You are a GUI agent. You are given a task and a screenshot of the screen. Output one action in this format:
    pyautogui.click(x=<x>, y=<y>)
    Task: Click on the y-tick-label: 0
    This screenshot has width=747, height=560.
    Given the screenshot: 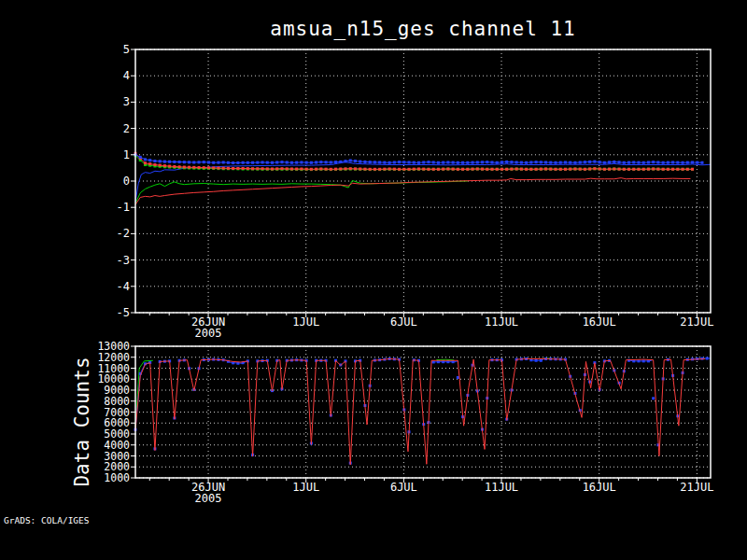 What is the action you would take?
    pyautogui.click(x=127, y=181)
    